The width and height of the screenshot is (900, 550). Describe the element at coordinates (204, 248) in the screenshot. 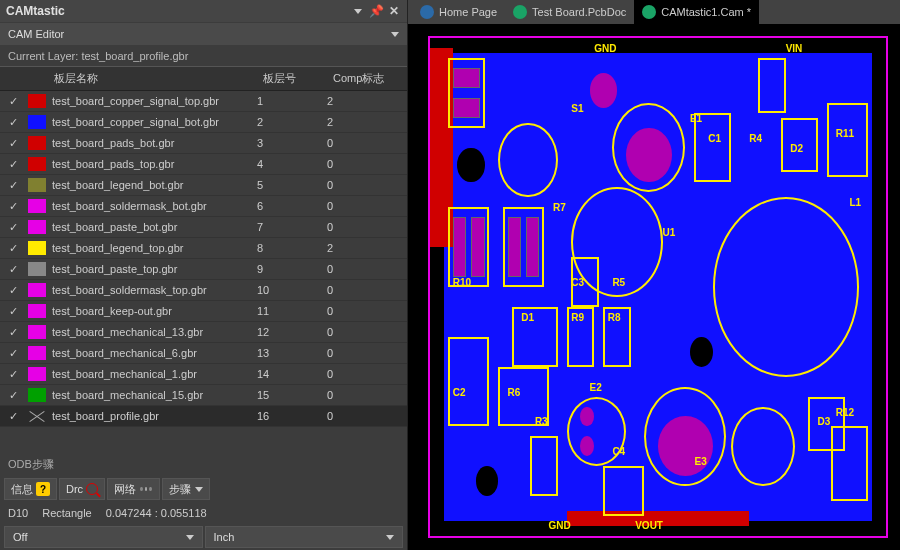

I see `layer-row: ✓test_board_legend_top.gbr82` at that location.